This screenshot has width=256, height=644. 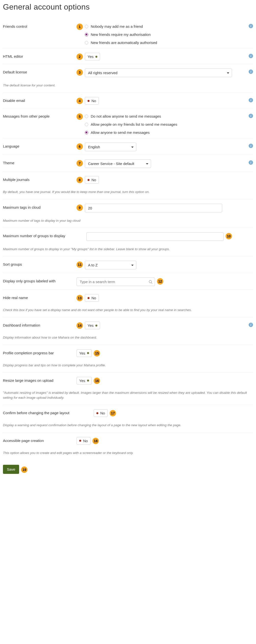 What do you see at coordinates (101, 413) in the screenshot?
I see `confirm-layout-toggle: No` at bounding box center [101, 413].